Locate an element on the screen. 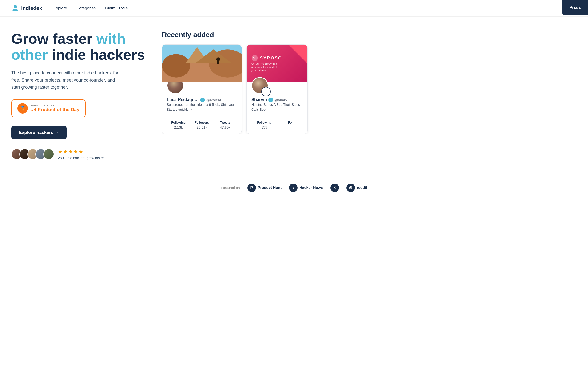  stat-tweets-1: Tweets 47.85k is located at coordinates (225, 125).